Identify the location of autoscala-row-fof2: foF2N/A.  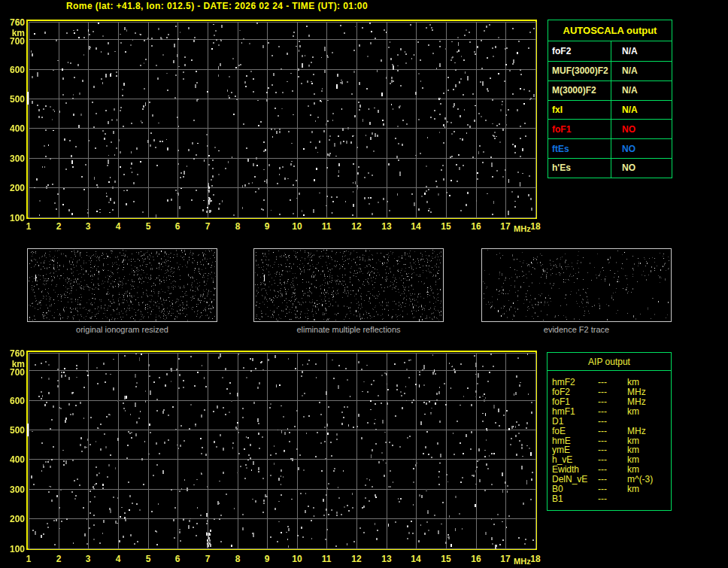
(610, 51).